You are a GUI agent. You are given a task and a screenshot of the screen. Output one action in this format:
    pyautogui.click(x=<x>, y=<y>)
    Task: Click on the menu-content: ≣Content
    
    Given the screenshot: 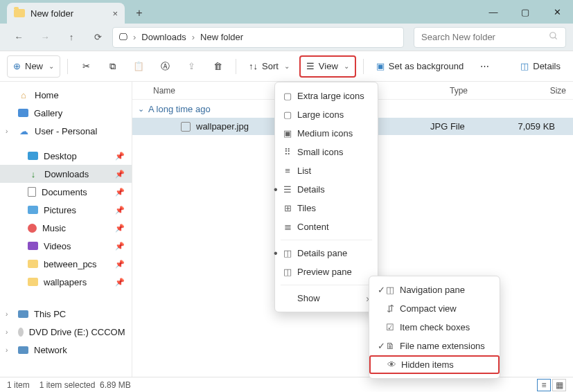 What is the action you would take?
    pyautogui.click(x=326, y=227)
    